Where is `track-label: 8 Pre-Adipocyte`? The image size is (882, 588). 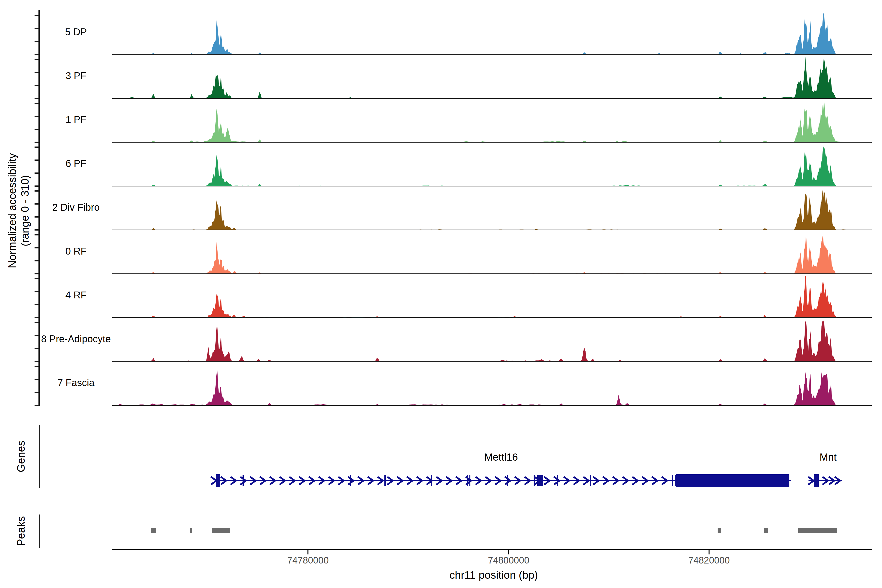
track-label: 8 Pre-Adipocyte is located at coordinates (76, 339).